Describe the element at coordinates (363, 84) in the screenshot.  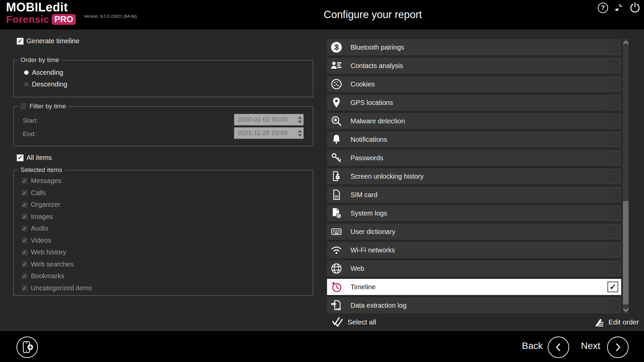
I see `report-item-label: Cookies` at that location.